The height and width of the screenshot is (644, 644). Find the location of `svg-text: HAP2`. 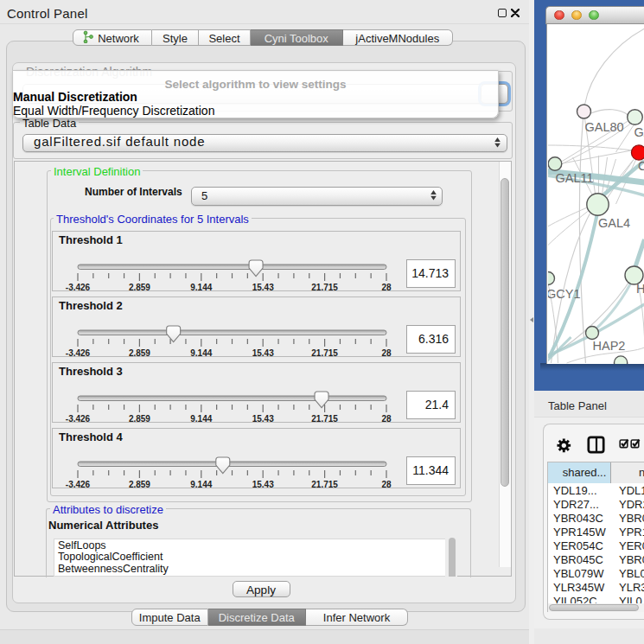

svg-text: HAP2 is located at coordinates (609, 346).